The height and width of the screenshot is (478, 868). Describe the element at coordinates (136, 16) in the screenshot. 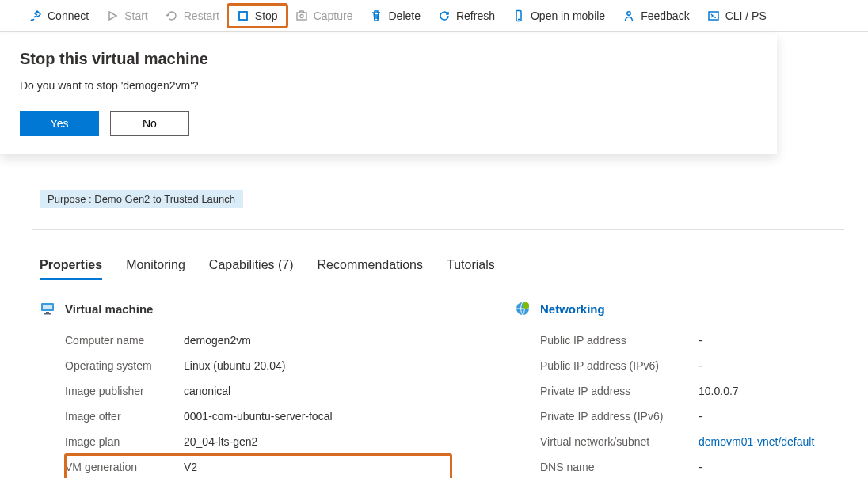

I see `start-label: Start` at that location.